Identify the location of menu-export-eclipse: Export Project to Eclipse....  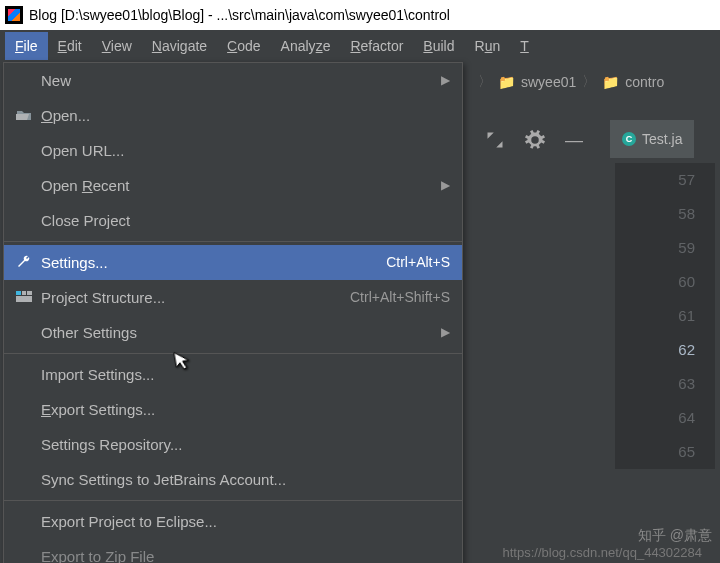
(233, 522).